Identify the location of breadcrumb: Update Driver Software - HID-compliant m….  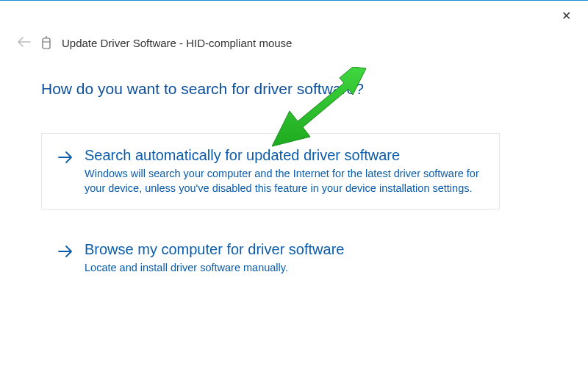
(176, 43).